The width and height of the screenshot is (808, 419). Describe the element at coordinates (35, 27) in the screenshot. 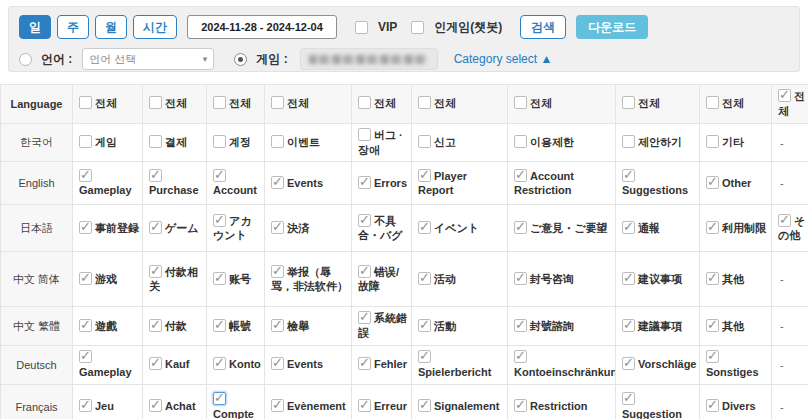

I see `period-button-day: 일` at that location.